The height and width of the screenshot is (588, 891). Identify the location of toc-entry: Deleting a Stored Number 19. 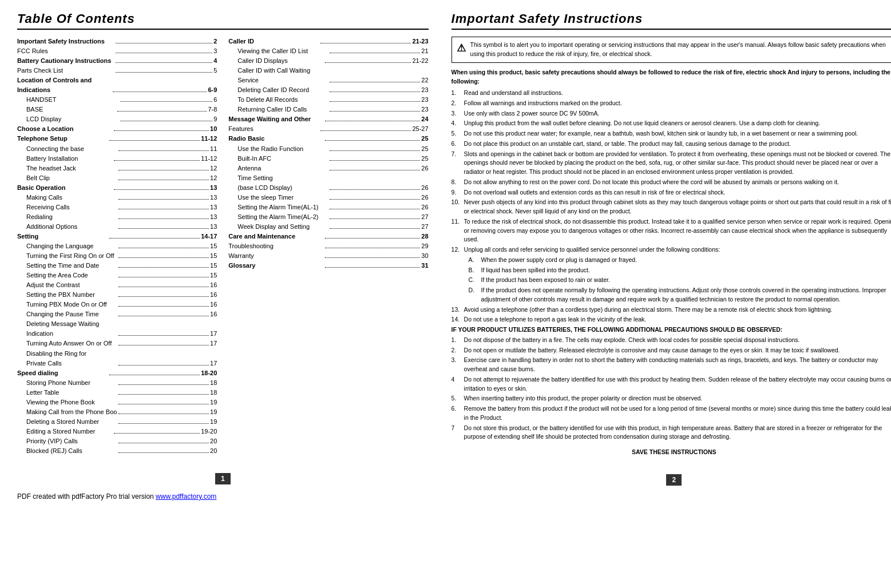
(117, 422).